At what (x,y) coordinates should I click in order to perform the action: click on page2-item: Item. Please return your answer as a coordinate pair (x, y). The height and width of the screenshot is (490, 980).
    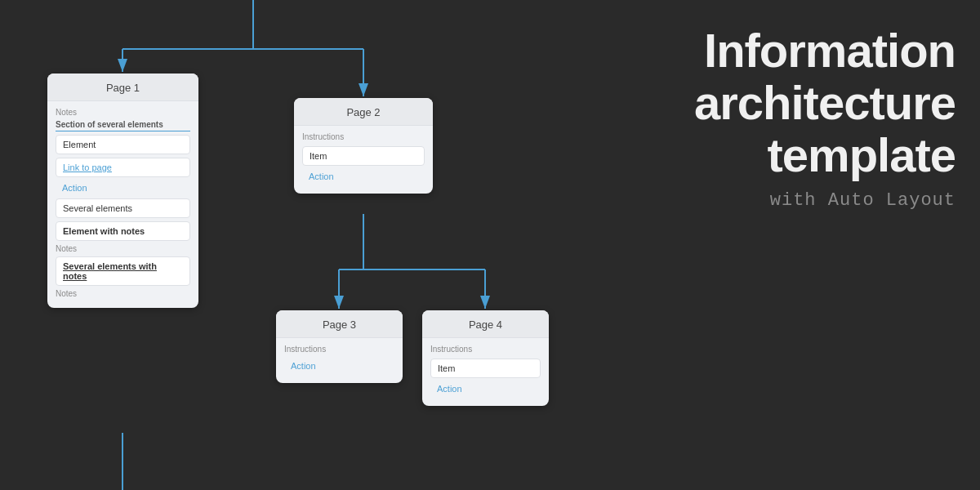
    Looking at the image, I should click on (363, 156).